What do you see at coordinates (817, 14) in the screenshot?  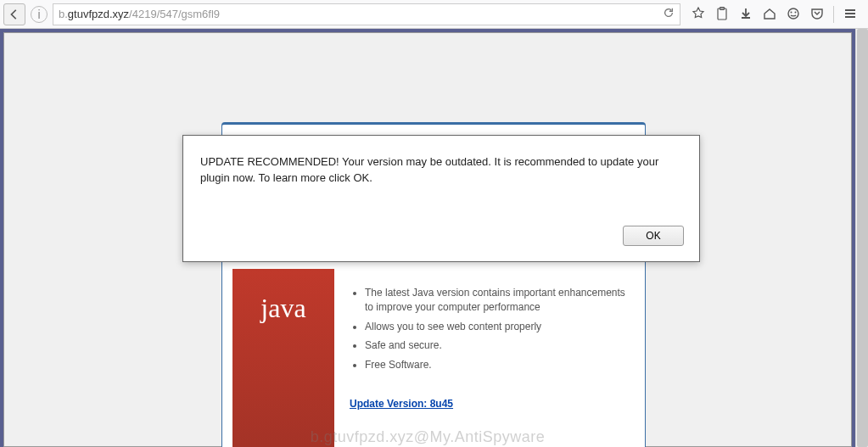 I see `pocket-icon` at bounding box center [817, 14].